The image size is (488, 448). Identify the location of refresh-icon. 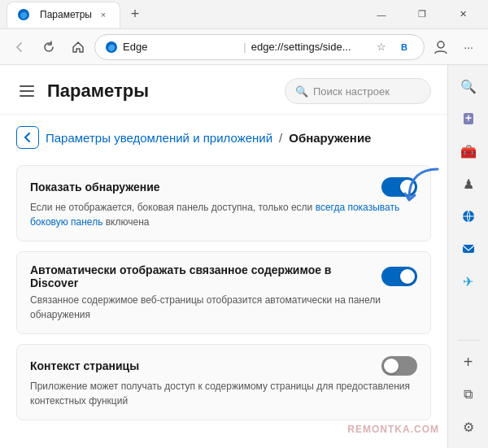
(49, 47).